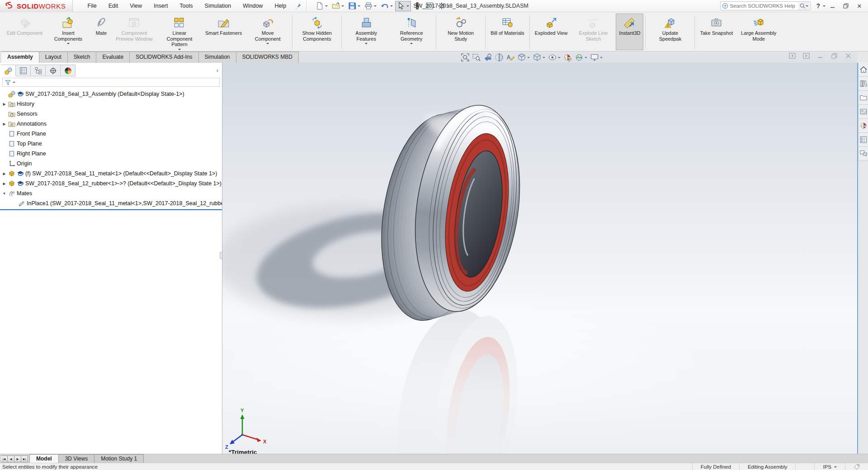 This screenshot has width=868, height=470. Describe the element at coordinates (5, 459) in the screenshot. I see `first-tab-button: |◀` at that location.